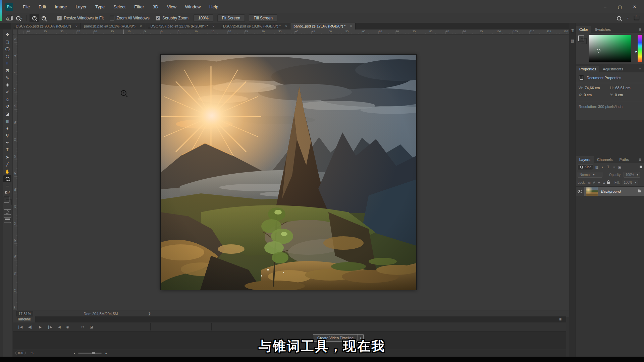 This screenshot has width=644, height=362. Describe the element at coordinates (7, 179) in the screenshot. I see `zoom-tool` at that location.